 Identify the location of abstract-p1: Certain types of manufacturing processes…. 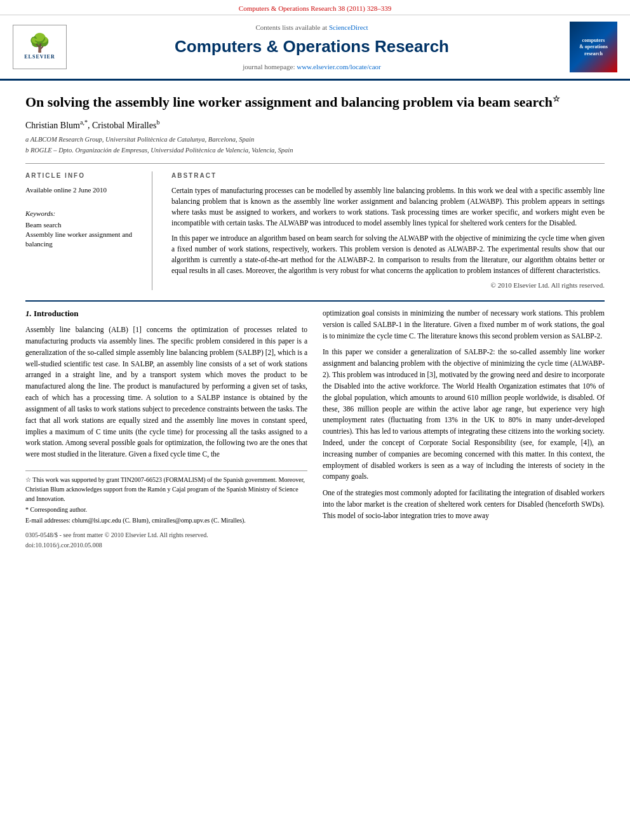
(388, 207).